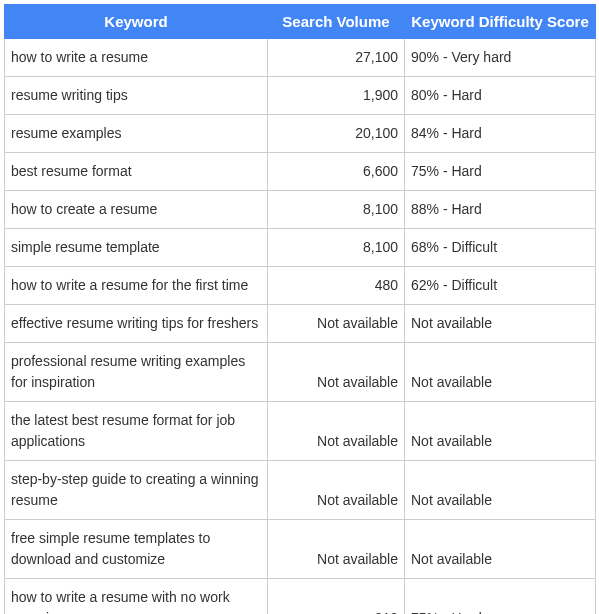  Describe the element at coordinates (300, 597) in the screenshot. I see `table-row: how to write a resume with no work exper…` at that location.